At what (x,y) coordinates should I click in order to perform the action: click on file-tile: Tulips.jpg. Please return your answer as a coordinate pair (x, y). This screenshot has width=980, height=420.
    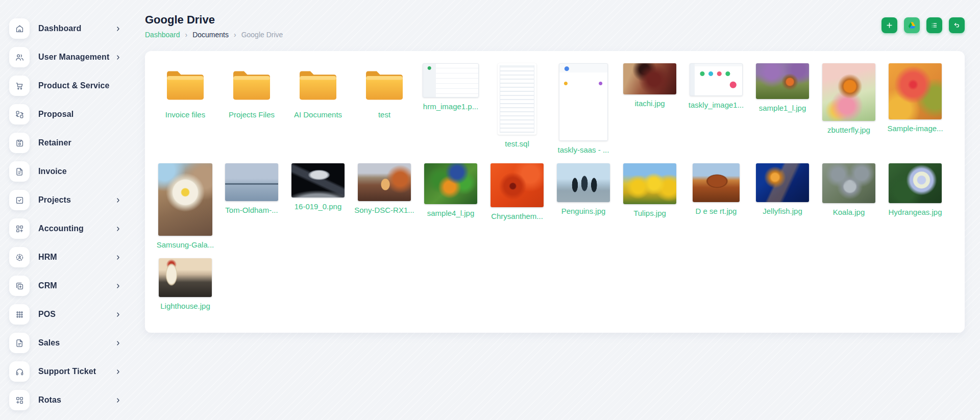
    Looking at the image, I should click on (650, 190).